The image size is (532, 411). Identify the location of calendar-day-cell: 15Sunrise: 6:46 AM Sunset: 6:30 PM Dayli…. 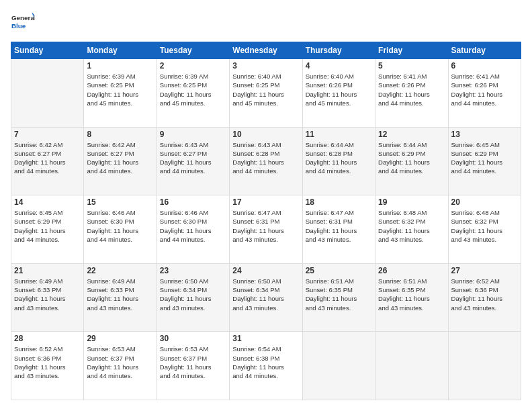
(120, 230).